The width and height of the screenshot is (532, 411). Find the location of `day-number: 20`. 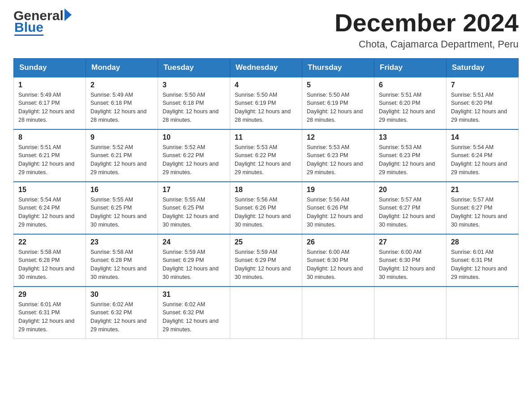

day-number: 20 is located at coordinates (410, 190).